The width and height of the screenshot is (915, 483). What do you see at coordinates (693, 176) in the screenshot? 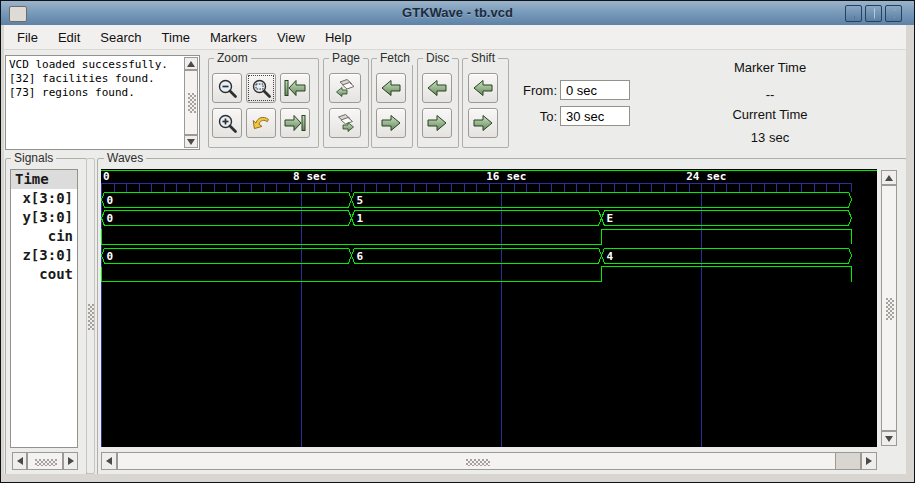
I see `timeline-label-24: 24` at bounding box center [693, 176].